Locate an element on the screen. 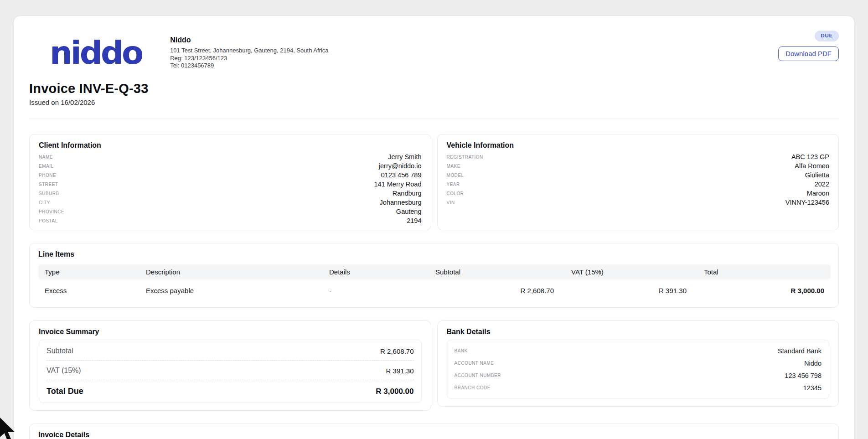 The height and width of the screenshot is (439, 868). vehicle-row-vin: VIN VINNY-123456 is located at coordinates (638, 202).